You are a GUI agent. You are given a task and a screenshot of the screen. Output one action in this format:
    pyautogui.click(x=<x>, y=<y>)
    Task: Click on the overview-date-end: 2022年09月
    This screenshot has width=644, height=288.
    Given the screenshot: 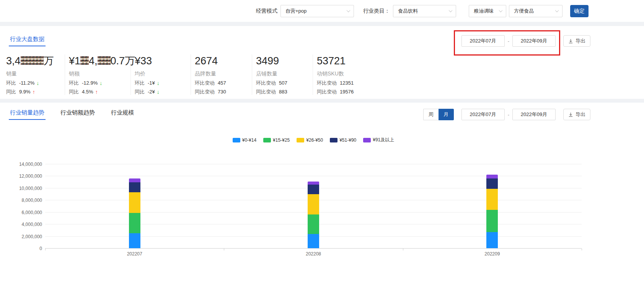 What is the action you would take?
    pyautogui.click(x=534, y=41)
    